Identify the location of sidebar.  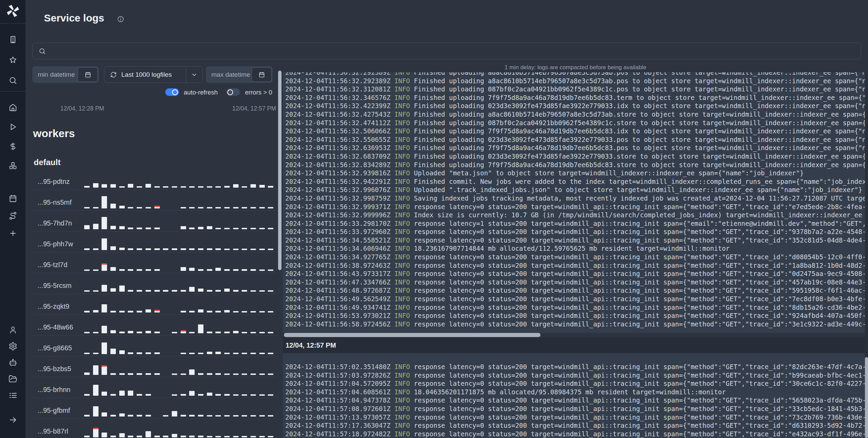
(13, 219).